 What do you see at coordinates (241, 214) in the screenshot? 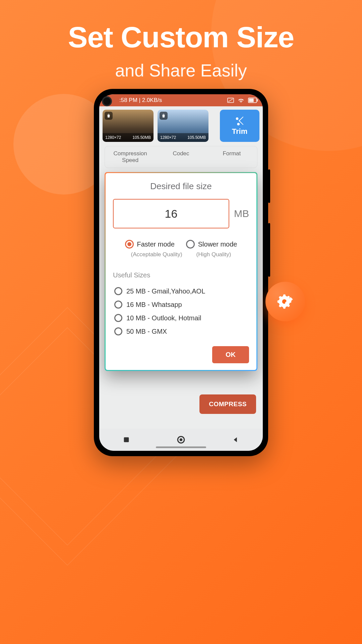
I see `file-size-unit: MB` at bounding box center [241, 214].